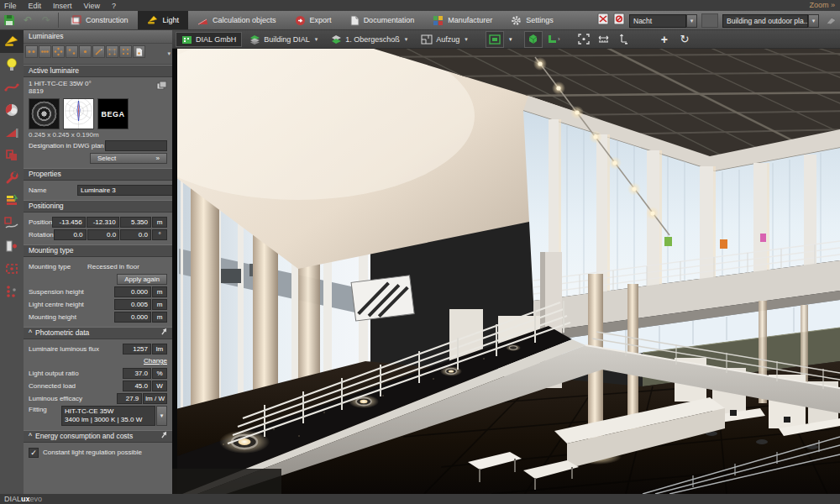  Describe the element at coordinates (44, 114) in the screenshot. I see `luminaire-photo` at that location.